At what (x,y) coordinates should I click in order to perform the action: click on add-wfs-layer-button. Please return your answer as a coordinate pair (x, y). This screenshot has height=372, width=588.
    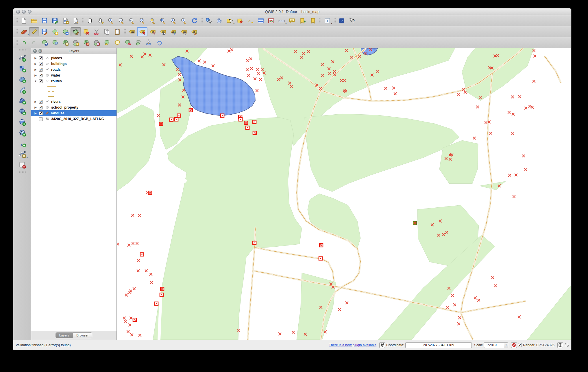
    Looking at the image, I should click on (22, 133).